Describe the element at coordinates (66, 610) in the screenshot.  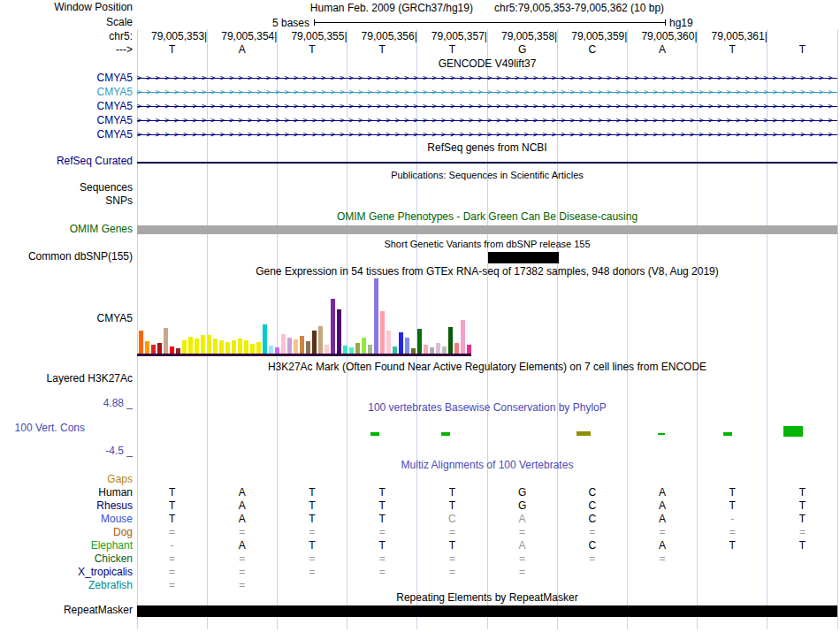
I see `track-label-repeatmasker: RepeatMasker` at that location.